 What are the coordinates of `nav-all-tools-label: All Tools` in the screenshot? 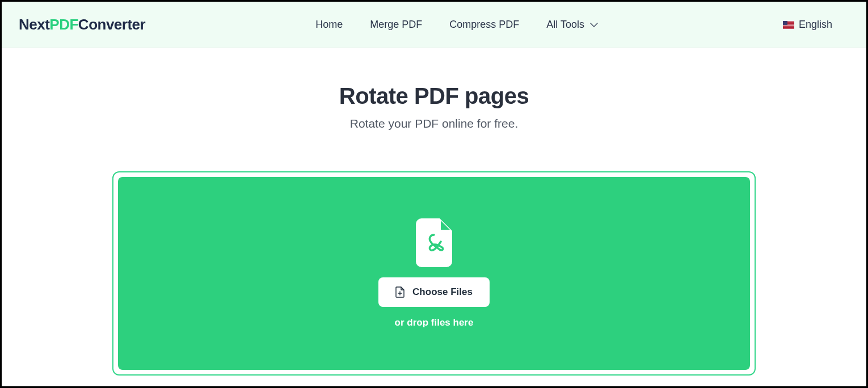 It's located at (565, 25).